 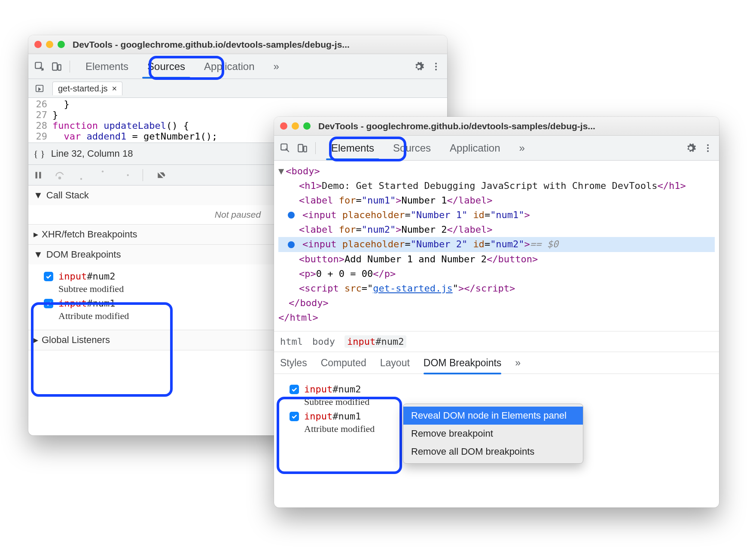 I want to click on ctx-reveal-node: Reveal DOM node in Elements panel, so click(x=493, y=416).